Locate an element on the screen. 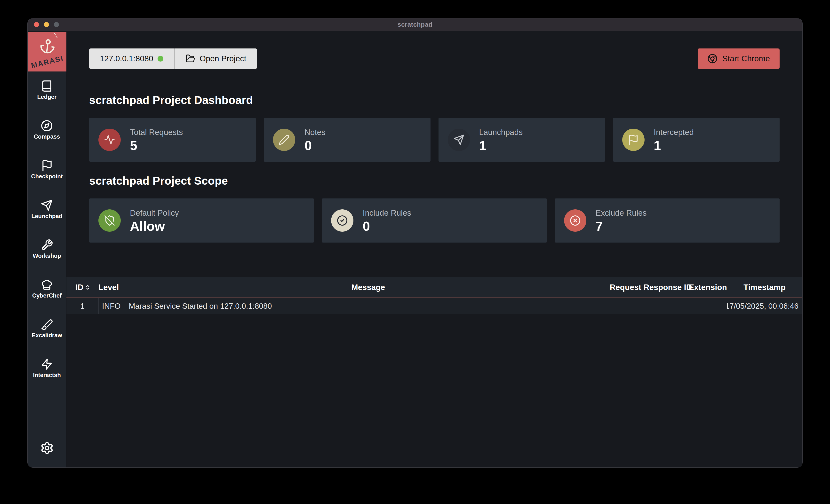 The width and height of the screenshot is (830, 504). column-header-timestamp: Timestamp is located at coordinates (765, 288).